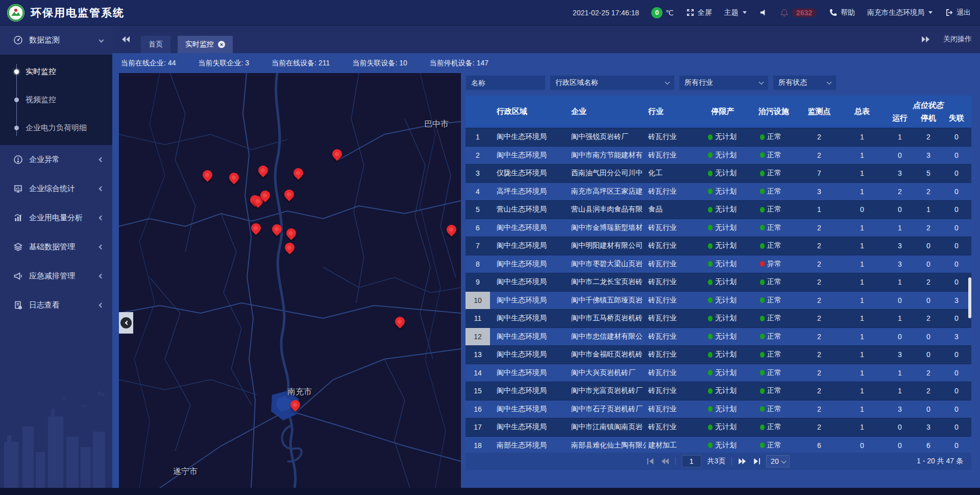 This screenshot has width=980, height=495. Describe the element at coordinates (56, 276) in the screenshot. I see `sidebar-group-emergency: 应急减排管理` at that location.